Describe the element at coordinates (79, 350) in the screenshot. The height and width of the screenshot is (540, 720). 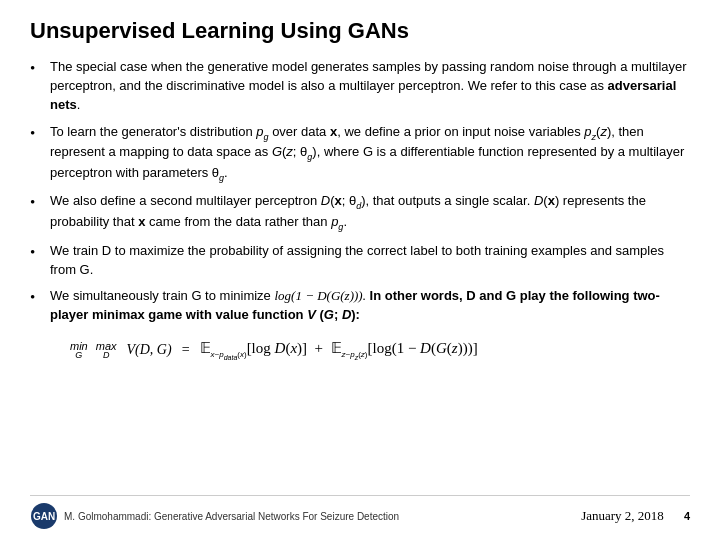
I see `formula-minmax: min G` at that location.